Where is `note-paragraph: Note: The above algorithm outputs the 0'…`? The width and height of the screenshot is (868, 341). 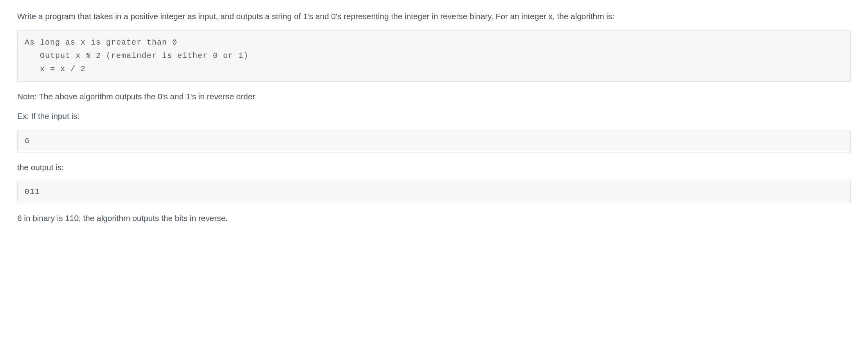 note-paragraph: Note: The above algorithm outputs the 0'… is located at coordinates (434, 97).